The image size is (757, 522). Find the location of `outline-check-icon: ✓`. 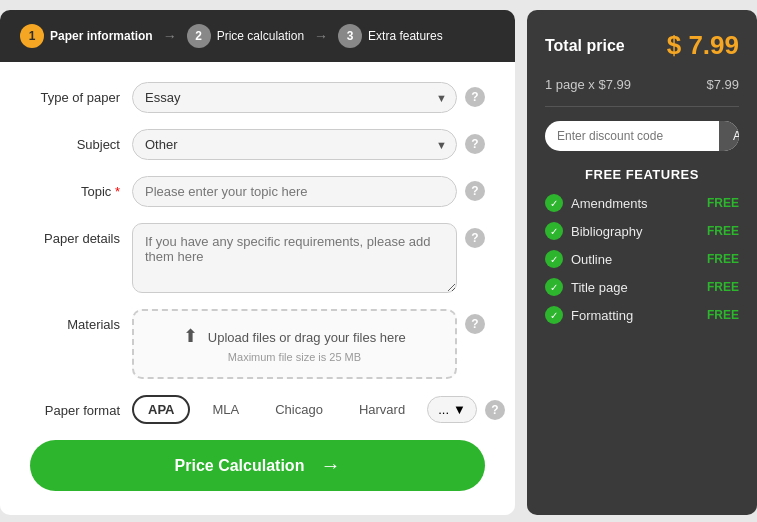

outline-check-icon: ✓ is located at coordinates (554, 259).